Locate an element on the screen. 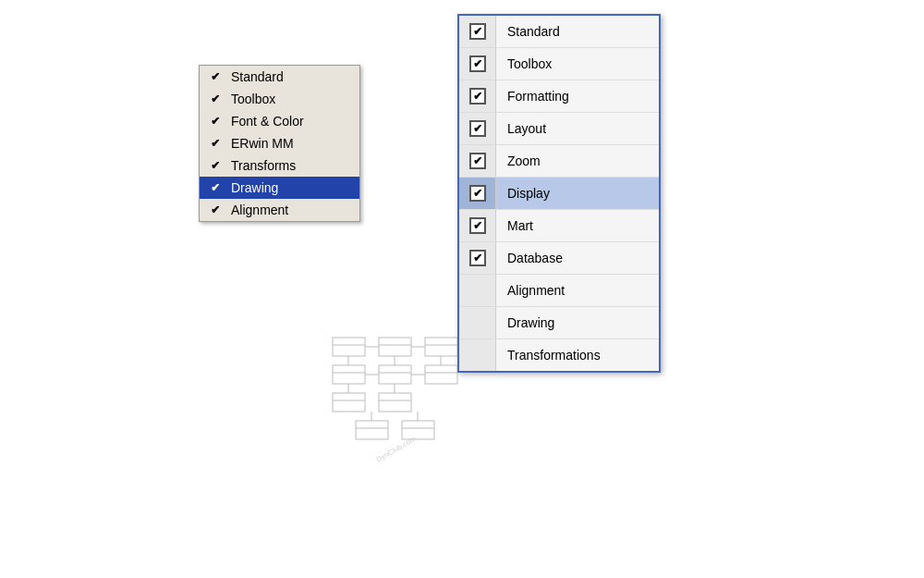 The width and height of the screenshot is (924, 578). menu-item-label: Transforms is located at coordinates (263, 166).